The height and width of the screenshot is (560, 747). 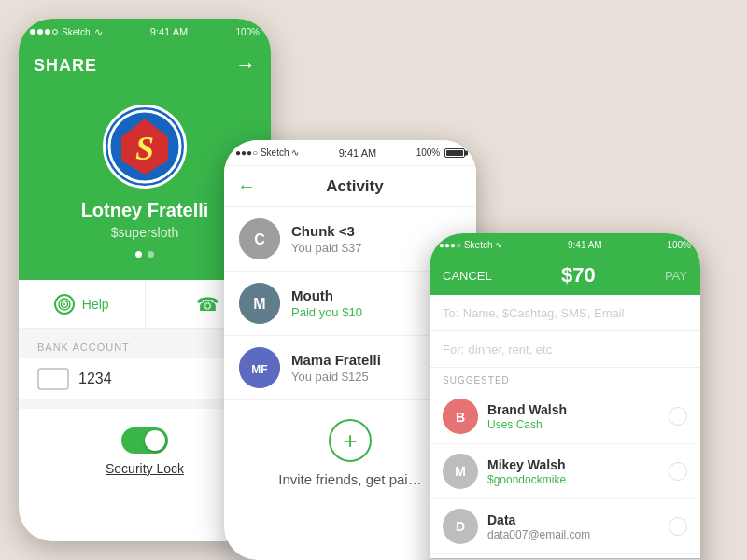 What do you see at coordinates (95, 304) in the screenshot?
I see `help-label: Help` at bounding box center [95, 304].